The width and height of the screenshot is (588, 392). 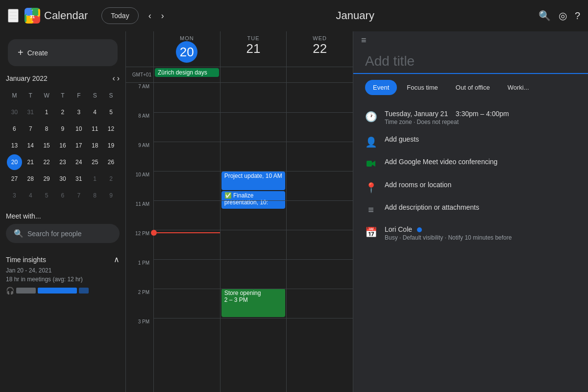 I want to click on insights-collapse-button: ∧, so click(x=117, y=260).